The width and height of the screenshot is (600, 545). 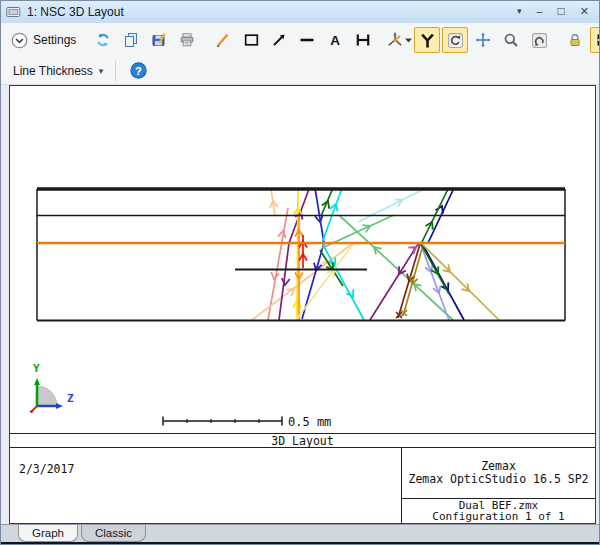 What do you see at coordinates (307, 40) in the screenshot?
I see `line-tool-icon` at bounding box center [307, 40].